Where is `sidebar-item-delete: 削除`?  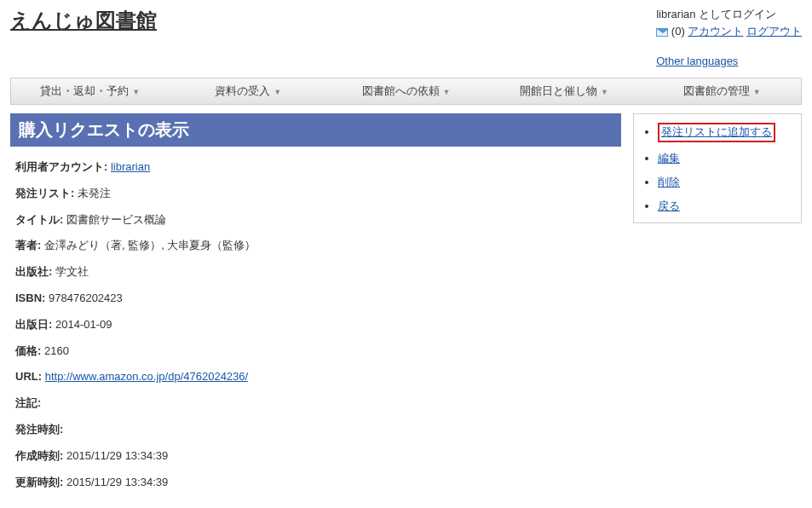
sidebar-item-delete: 削除 is located at coordinates (725, 182).